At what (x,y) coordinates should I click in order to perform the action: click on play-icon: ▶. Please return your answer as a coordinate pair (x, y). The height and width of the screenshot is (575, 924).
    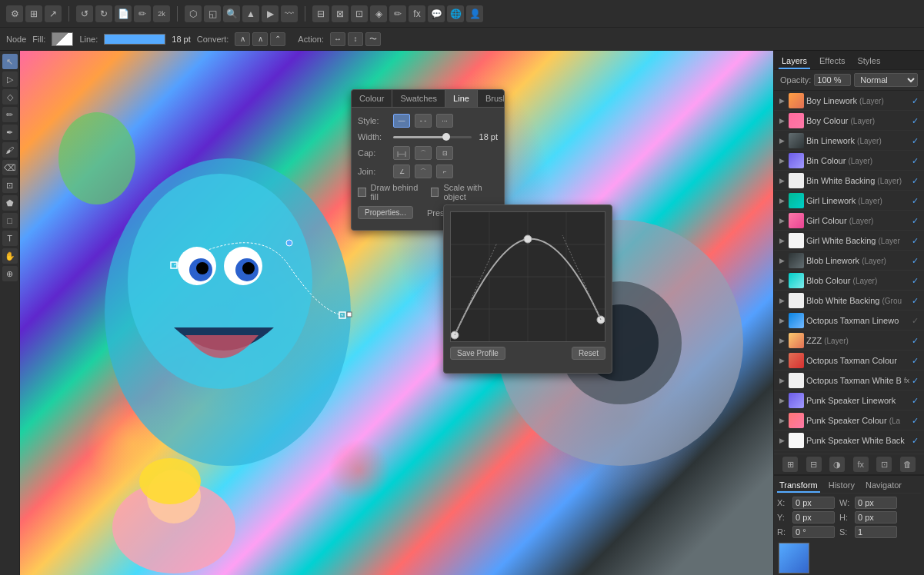
    Looking at the image, I should click on (270, 14).